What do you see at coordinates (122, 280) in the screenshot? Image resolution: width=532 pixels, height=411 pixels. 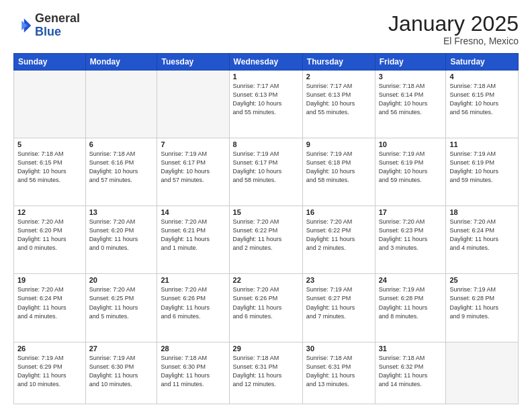 I see `day-number: 20` at bounding box center [122, 280].